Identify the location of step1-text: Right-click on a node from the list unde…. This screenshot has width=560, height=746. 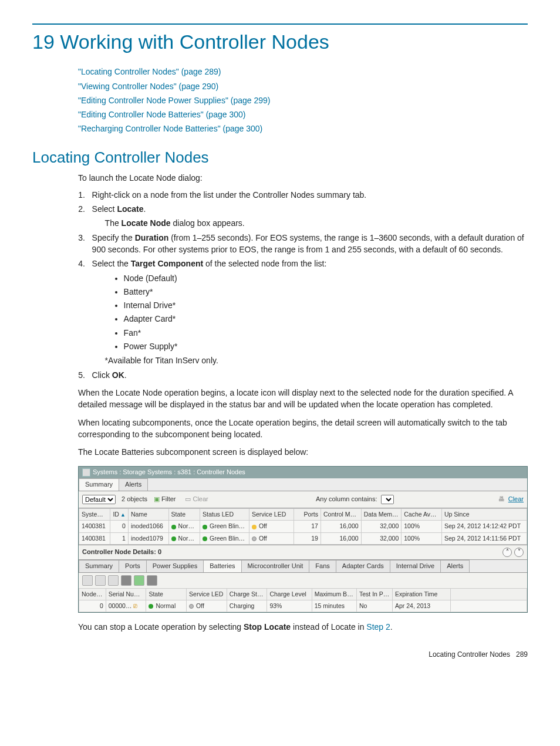
(230, 195).